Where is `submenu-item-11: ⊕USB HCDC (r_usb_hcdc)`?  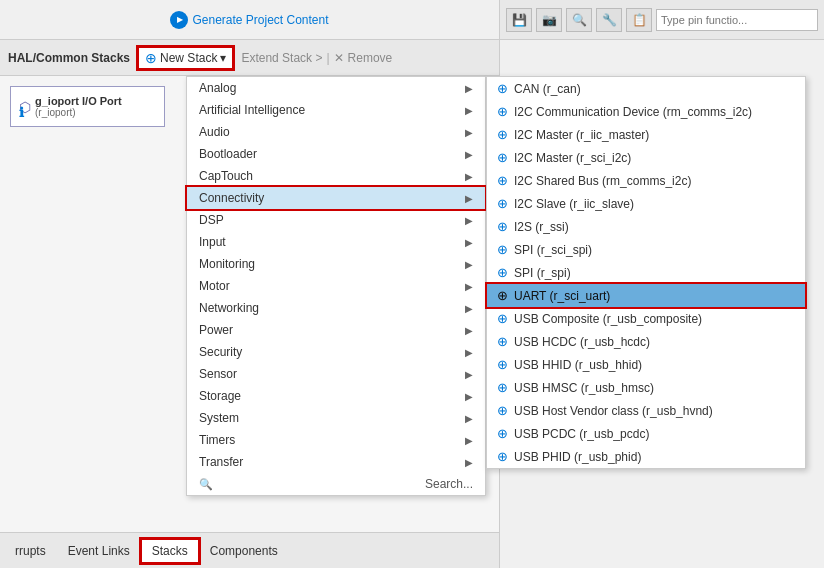
submenu-item-11: ⊕USB HCDC (r_usb_hcdc) is located at coordinates (646, 342).